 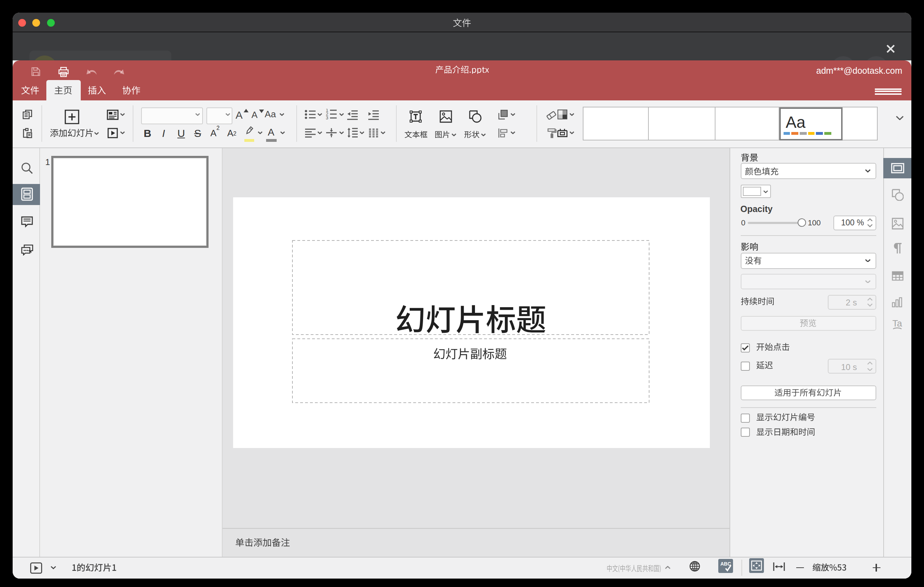 What do you see at coordinates (897, 323) in the screenshot?
I see `svg-text: Ta` at bounding box center [897, 323].